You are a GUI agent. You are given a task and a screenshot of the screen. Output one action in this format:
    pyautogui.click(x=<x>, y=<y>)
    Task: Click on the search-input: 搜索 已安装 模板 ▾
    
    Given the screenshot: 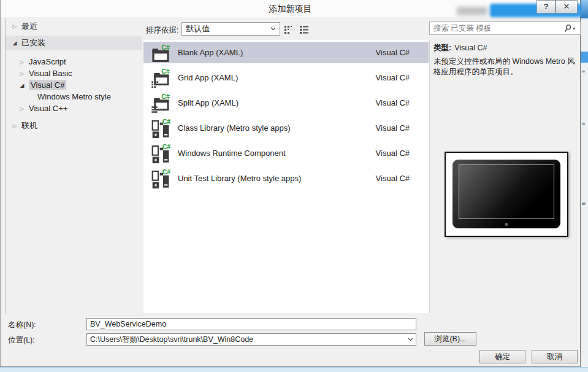 What is the action you would take?
    pyautogui.click(x=505, y=28)
    